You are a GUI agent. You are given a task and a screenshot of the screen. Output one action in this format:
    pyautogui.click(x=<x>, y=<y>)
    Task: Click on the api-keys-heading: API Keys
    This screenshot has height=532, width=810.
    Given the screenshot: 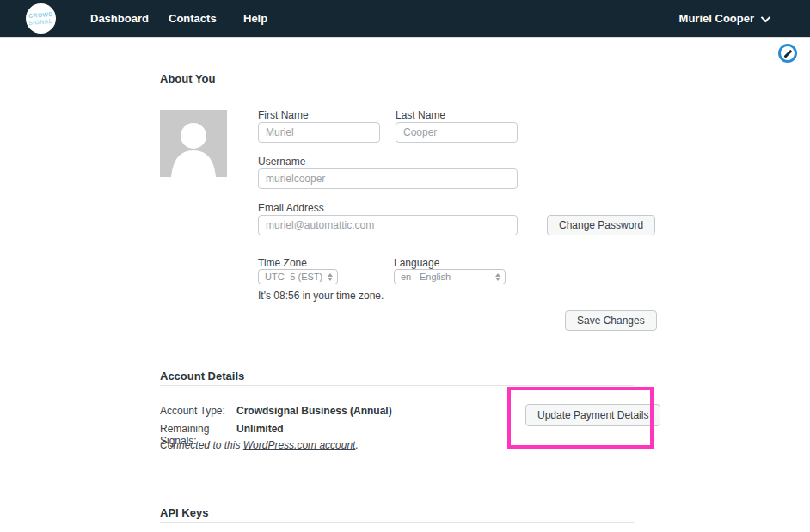 What is the action you would take?
    pyautogui.click(x=184, y=512)
    